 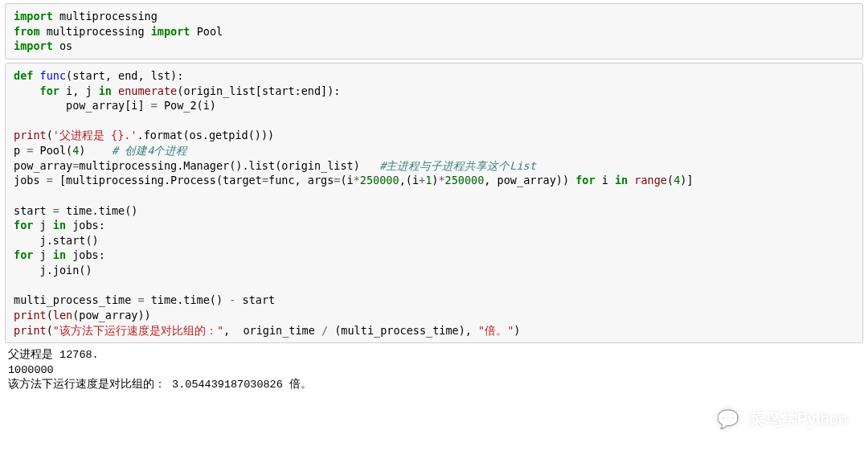 I want to click on output-block: 父进程是 12768. 1000000 该方法下运行速度是对比组的： 3.054…, so click(x=434, y=371).